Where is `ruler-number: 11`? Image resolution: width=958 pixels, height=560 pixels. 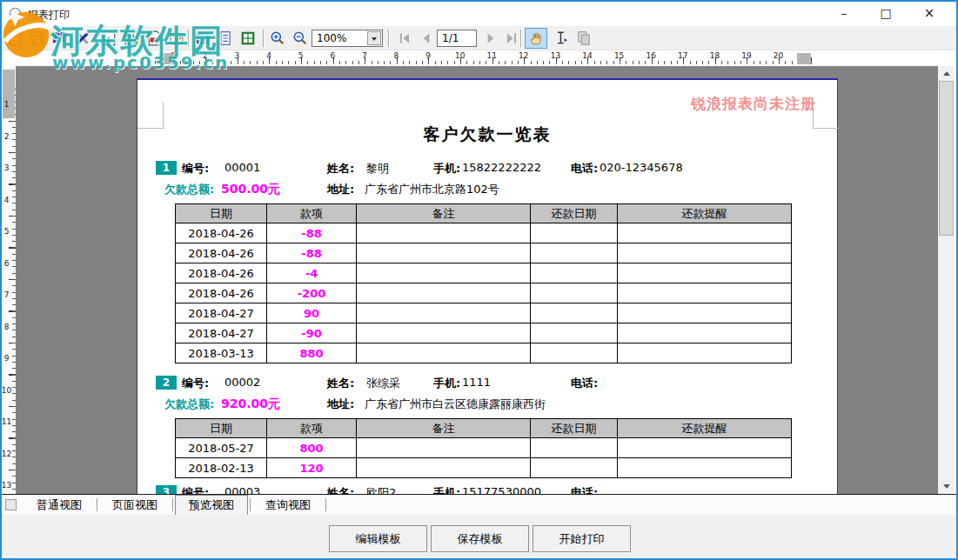 ruler-number: 11 is located at coordinates (7, 423).